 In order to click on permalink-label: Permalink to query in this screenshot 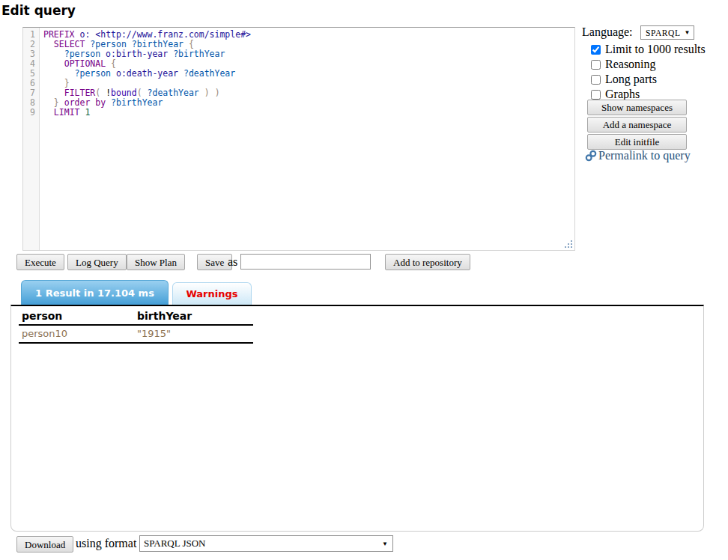, I will do `click(644, 156)`.